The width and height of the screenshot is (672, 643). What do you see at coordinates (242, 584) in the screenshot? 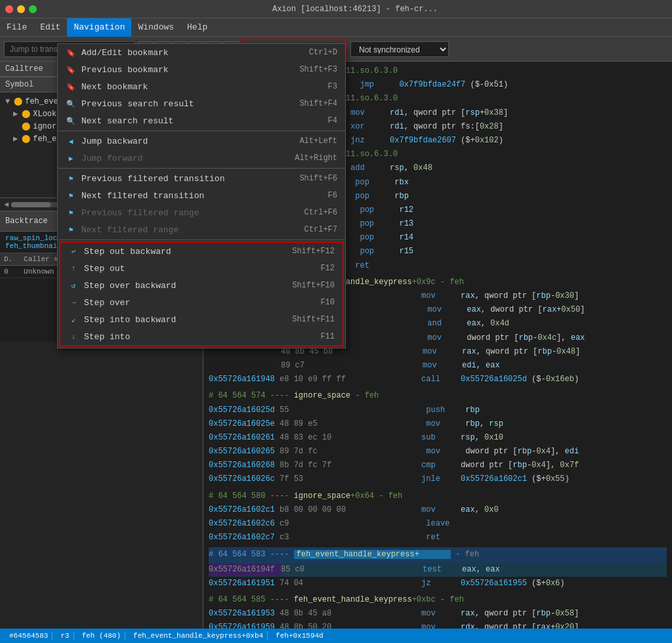
I see `addr: 0x55726a161951` at bounding box center [242, 584].